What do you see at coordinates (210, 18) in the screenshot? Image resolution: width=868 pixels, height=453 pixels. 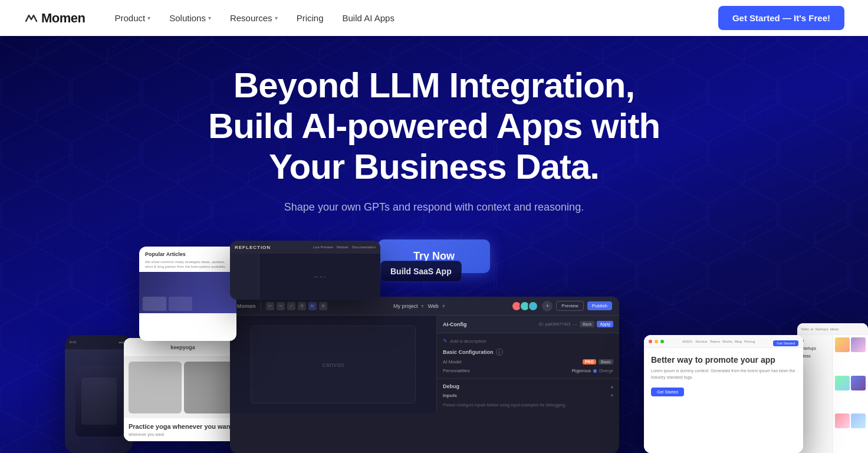 I see `solutions-chevron-icon: ▾` at bounding box center [210, 18].